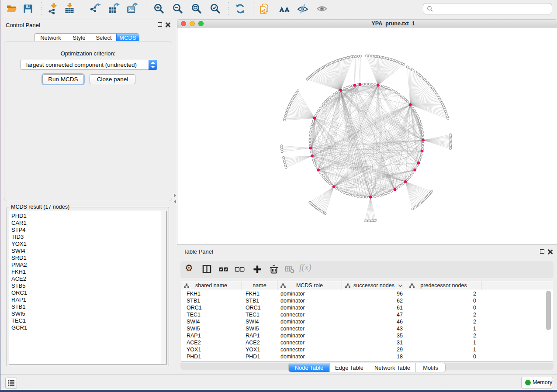  What do you see at coordinates (175, 196) in the screenshot?
I see `splitter-expand-icon` at bounding box center [175, 196].